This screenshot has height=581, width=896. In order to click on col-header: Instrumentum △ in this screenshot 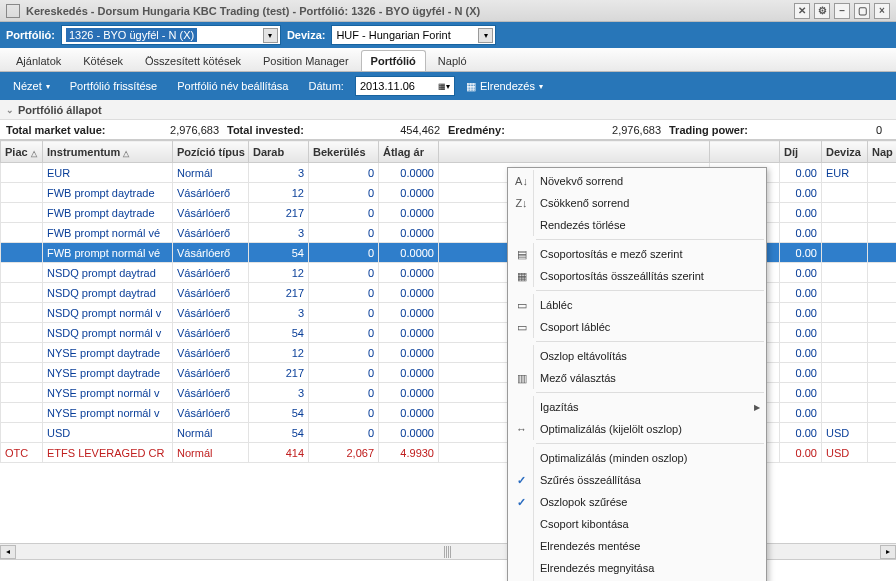, I will do `click(108, 152)`.